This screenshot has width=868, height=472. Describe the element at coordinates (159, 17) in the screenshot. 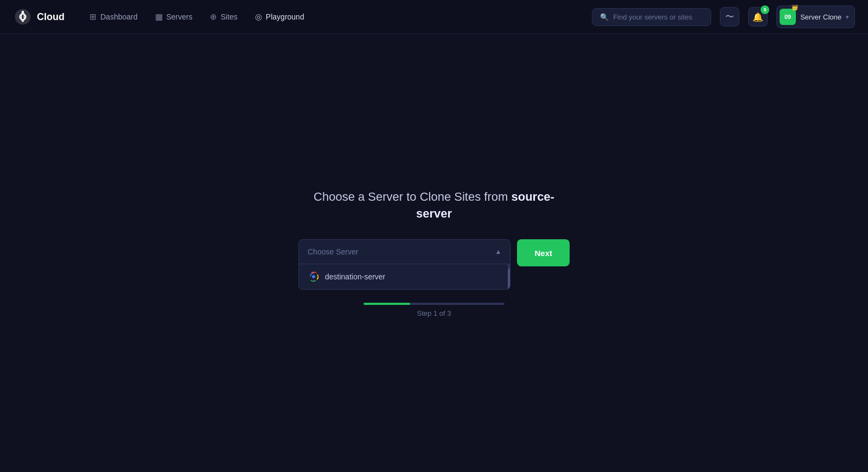

I see `servers-icon: ▦` at that location.